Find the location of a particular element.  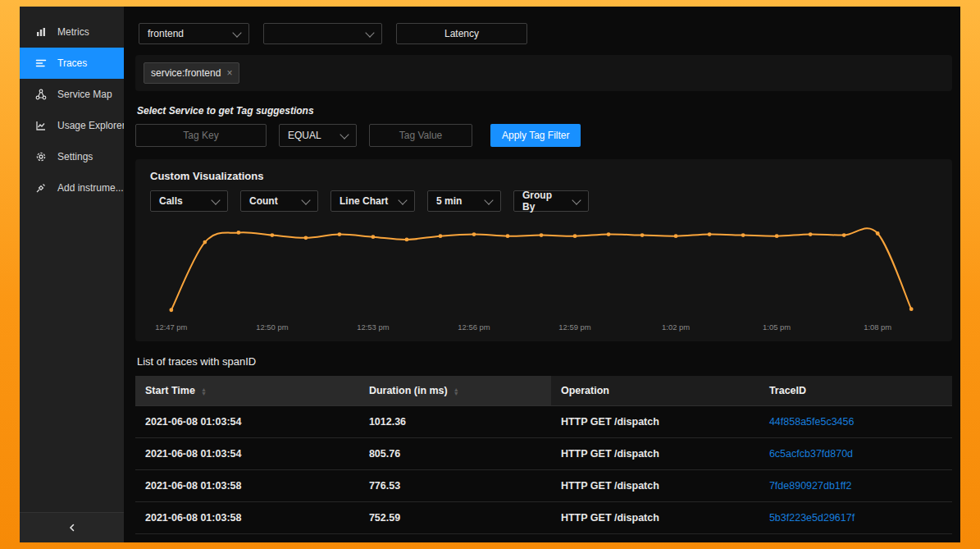

x-axis-tick-label: 12:59 pm is located at coordinates (574, 327).